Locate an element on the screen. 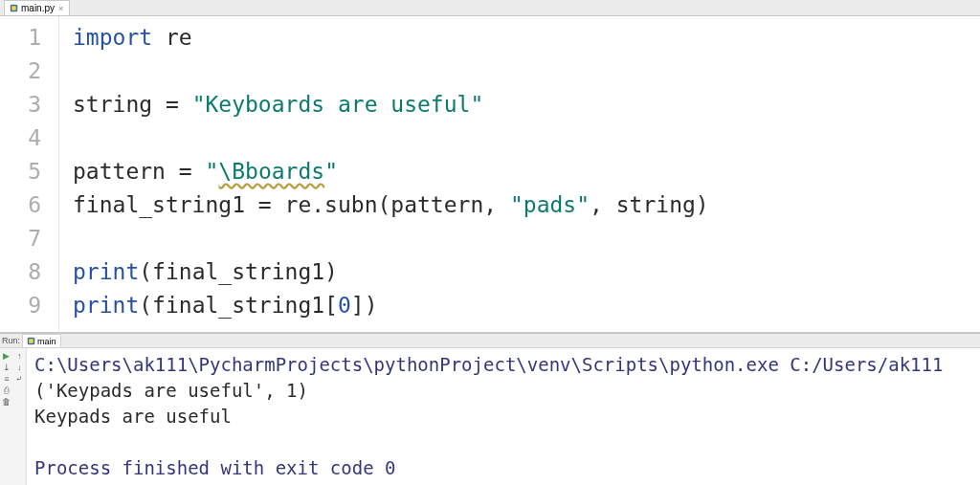 The width and height of the screenshot is (980, 485). code-text: final_string1 = re.subn(pattern, is located at coordinates (291, 205).